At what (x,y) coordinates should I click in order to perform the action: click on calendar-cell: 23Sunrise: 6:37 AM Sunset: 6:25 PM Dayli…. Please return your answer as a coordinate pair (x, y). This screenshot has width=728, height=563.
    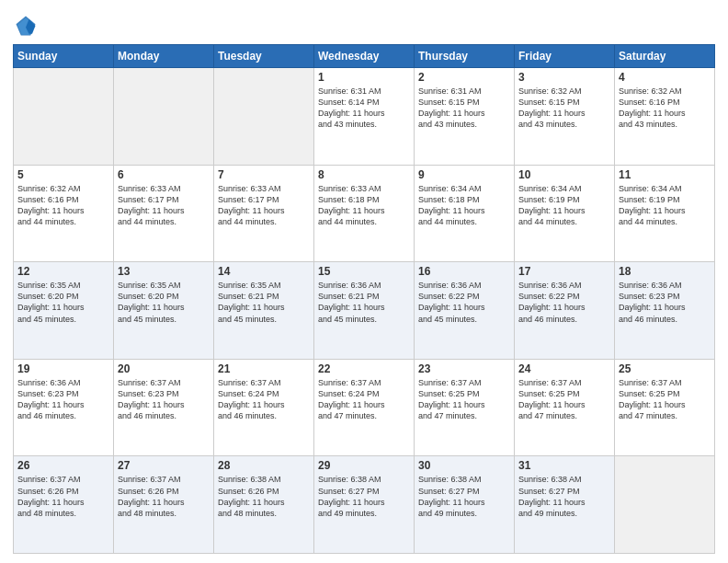
    Looking at the image, I should click on (465, 408).